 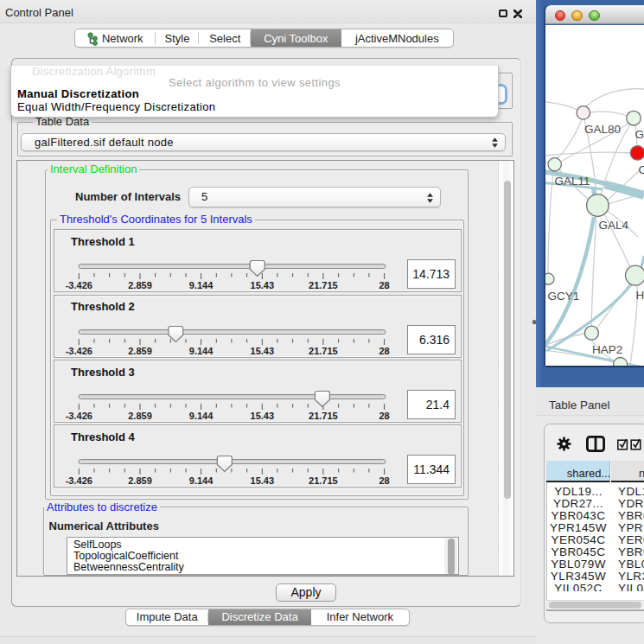 What do you see at coordinates (641, 169) in the screenshot?
I see `svg-text: C` at bounding box center [641, 169].